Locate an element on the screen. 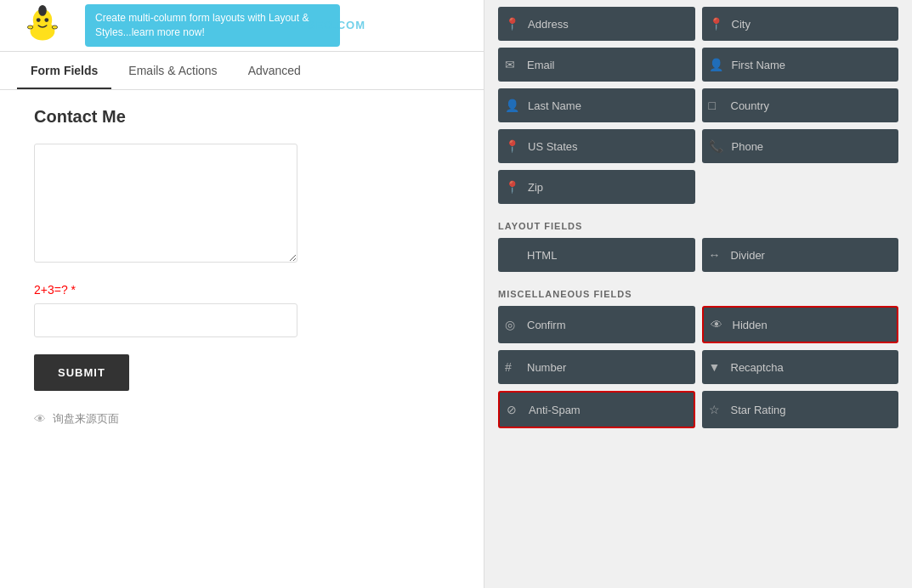 The image size is (912, 588). field-icon: ◎ is located at coordinates (512, 325).